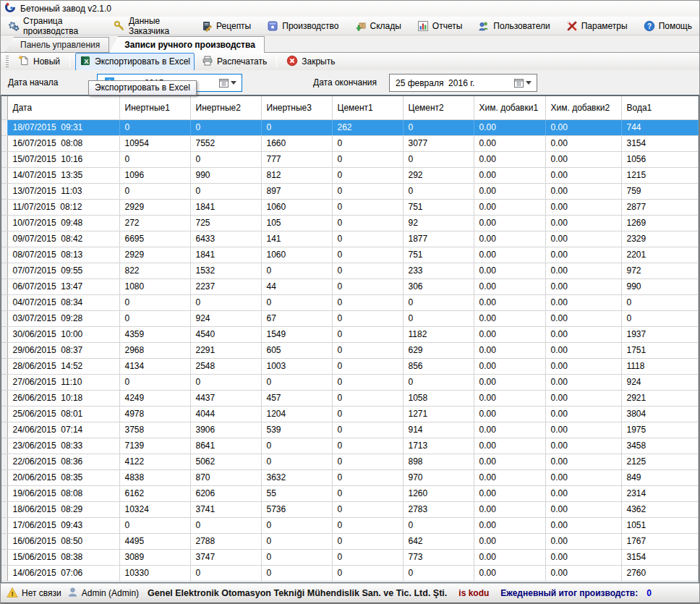 The width and height of the screenshot is (700, 604). I want to click on table-row: 18/07/2015 09:3100026200.000.00744, so click(350, 127).